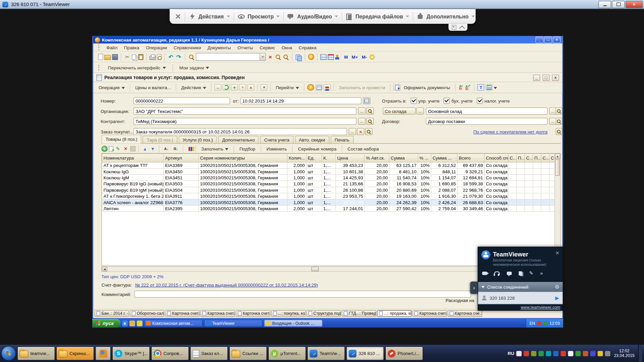 Image resolution: width=644 pixels, height=362 pixels. Describe the element at coordinates (194, 87) in the screenshot. I see `actions-button: Действия` at that location.